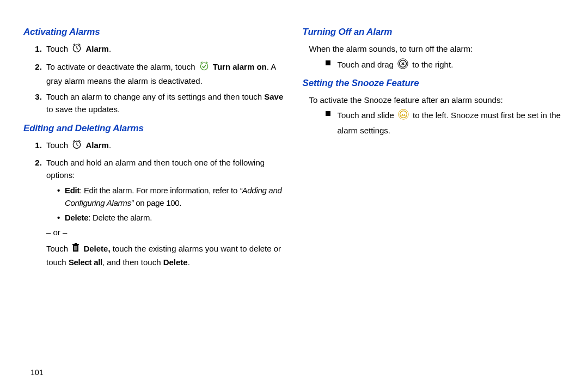  I want to click on trash-icon, so click(76, 249).